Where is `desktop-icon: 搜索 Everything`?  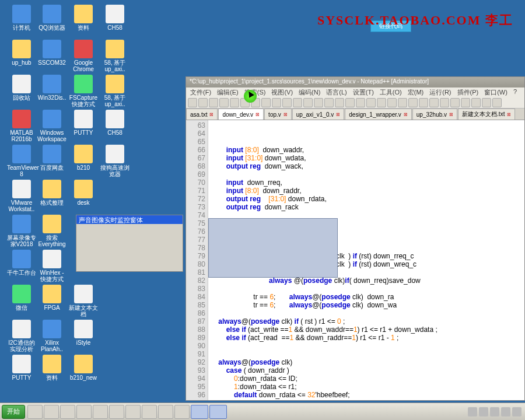 desktop-icon: 搜索 Everything is located at coordinates (52, 231).